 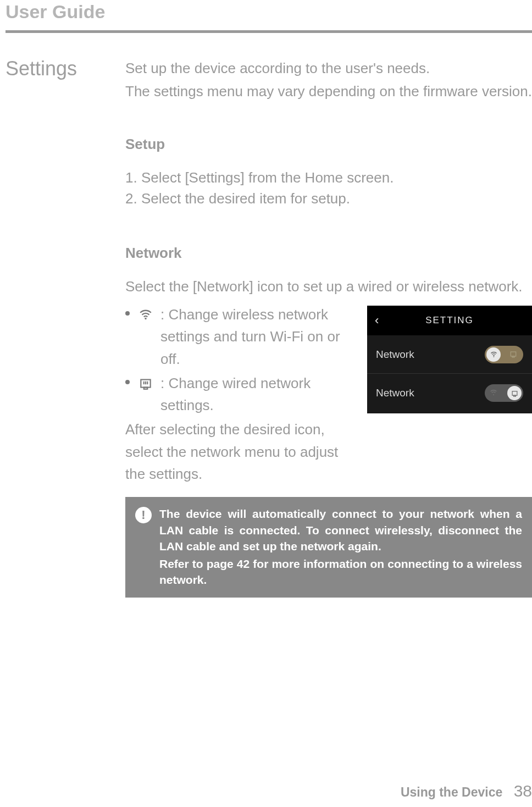 I want to click on wifi-dim-icon, so click(x=494, y=393).